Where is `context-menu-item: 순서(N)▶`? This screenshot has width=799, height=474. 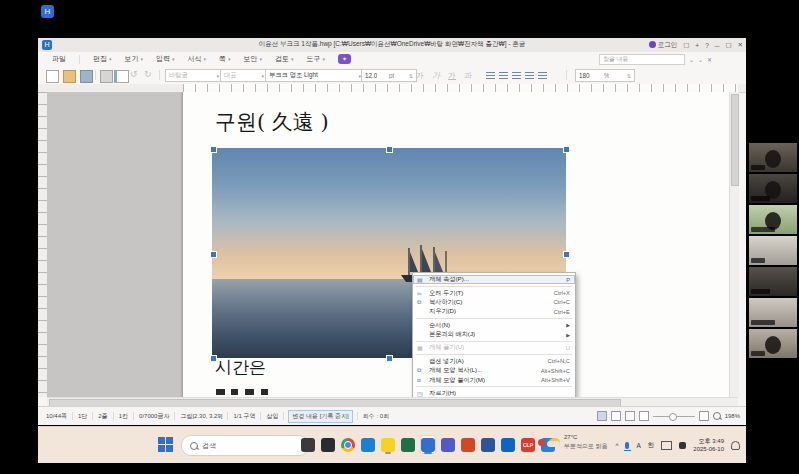 context-menu-item: 순서(N)▶ is located at coordinates (494, 326).